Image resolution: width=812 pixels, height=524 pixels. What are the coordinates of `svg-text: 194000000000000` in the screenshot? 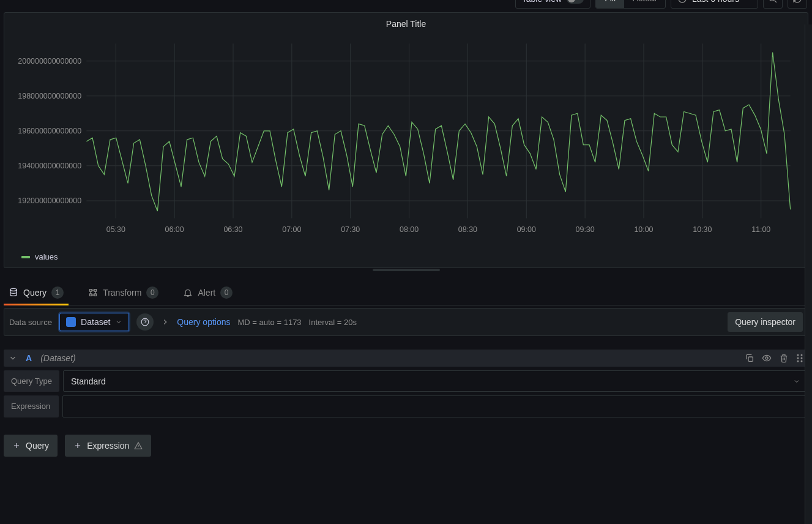 It's located at (50, 166).